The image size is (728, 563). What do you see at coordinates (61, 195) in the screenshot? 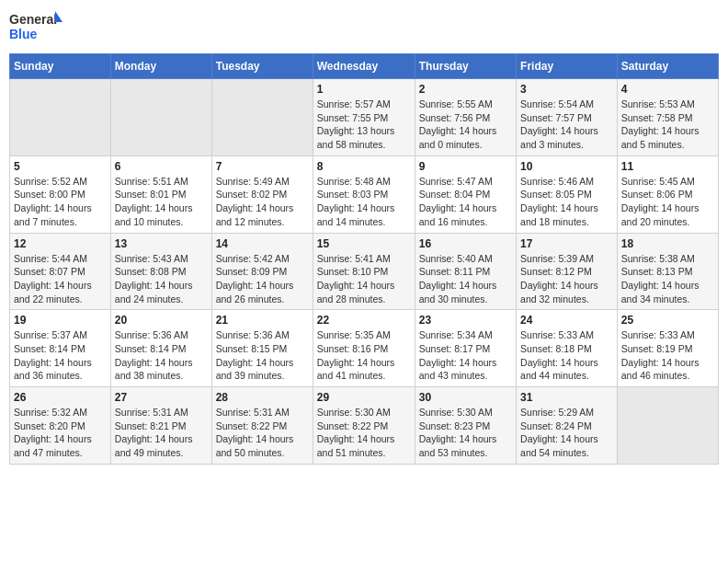
I see `day-info: Sunset: 8:00 PM` at bounding box center [61, 195].